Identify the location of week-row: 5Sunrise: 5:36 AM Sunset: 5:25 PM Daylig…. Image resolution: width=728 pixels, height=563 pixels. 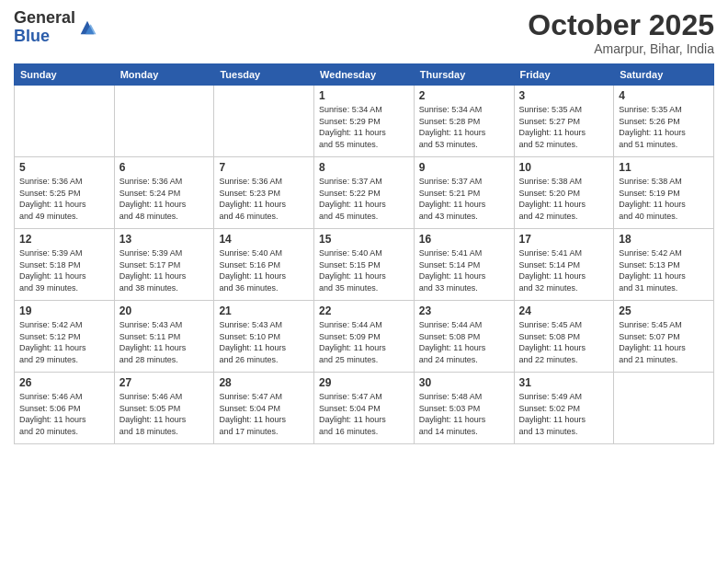
(364, 193).